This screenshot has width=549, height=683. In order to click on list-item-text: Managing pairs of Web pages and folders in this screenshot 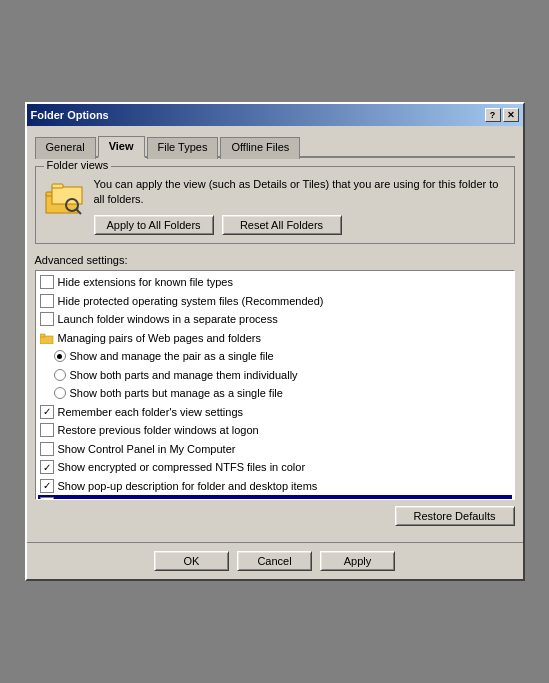, I will do `click(160, 338)`.